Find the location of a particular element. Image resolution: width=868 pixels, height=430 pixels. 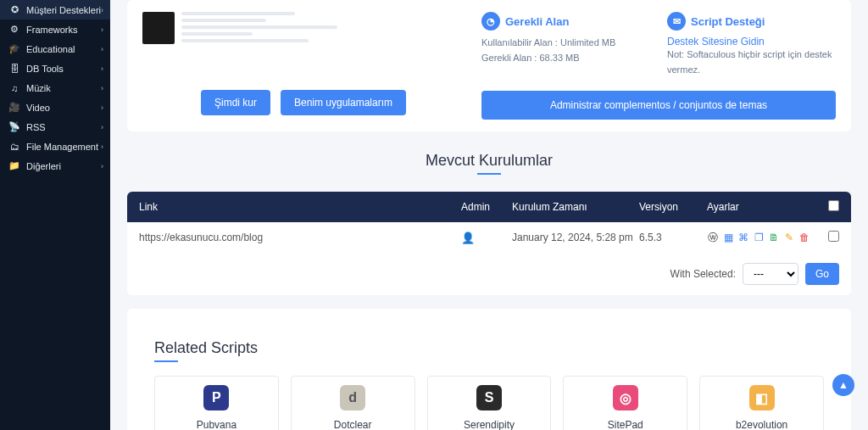

with-selected-row: With Selected: --- Go is located at coordinates (489, 274).